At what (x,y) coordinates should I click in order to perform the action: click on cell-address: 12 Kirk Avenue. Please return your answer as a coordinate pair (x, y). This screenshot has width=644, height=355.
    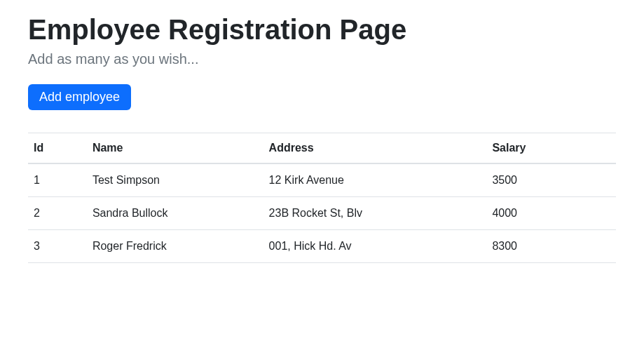
    Looking at the image, I should click on (376, 180).